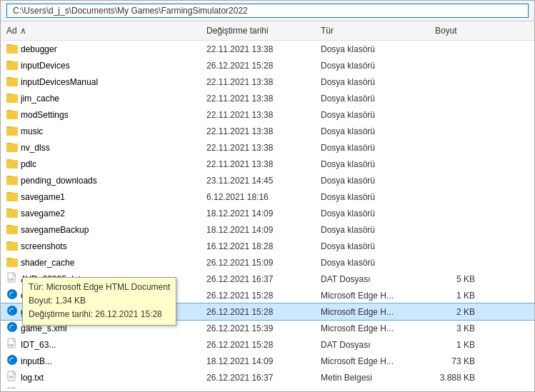 The width and height of the screenshot is (535, 392). I want to click on cell-name: savegame1, so click(101, 197).